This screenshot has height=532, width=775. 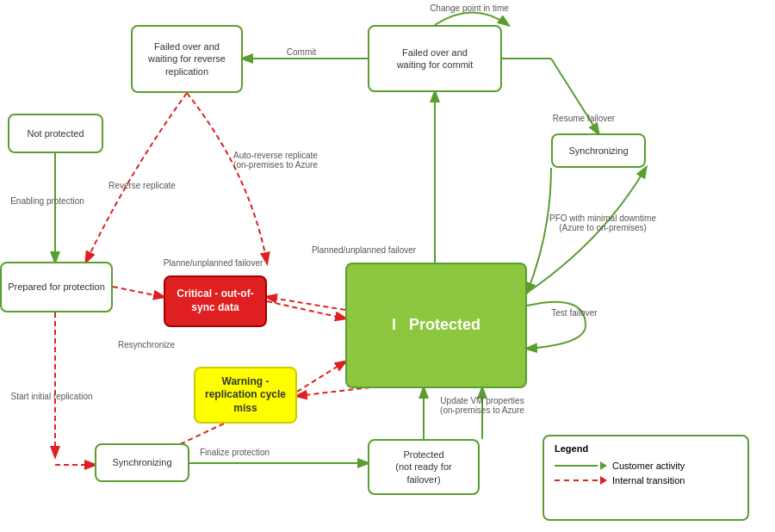 What do you see at coordinates (574, 313) in the screenshot?
I see `test-failover-label: Test failover` at bounding box center [574, 313].